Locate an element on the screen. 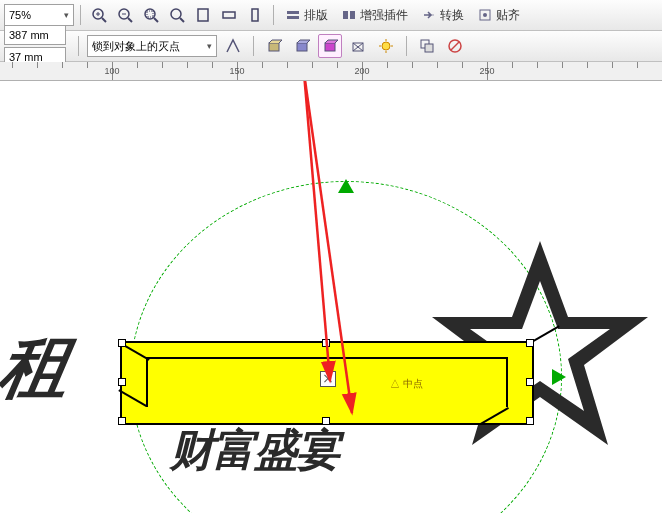 The image size is (662, 513). ruler-tick-label: 250 is located at coordinates (486, 71).